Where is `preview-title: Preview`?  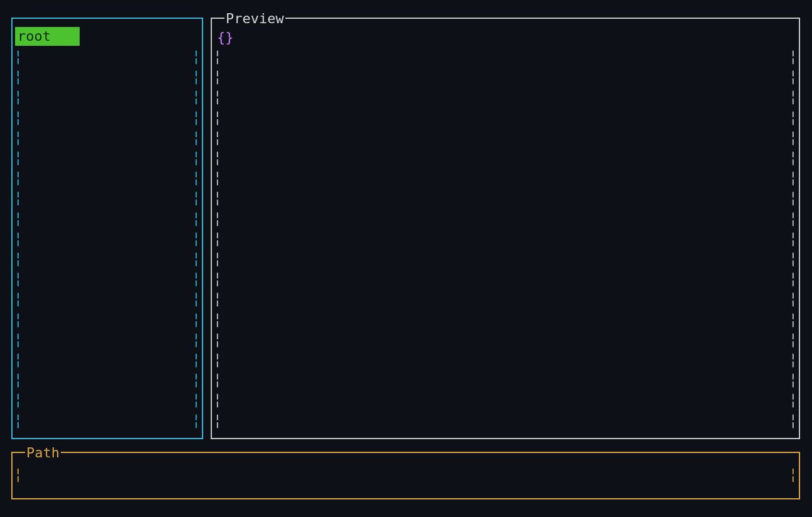 preview-title: Preview is located at coordinates (255, 19).